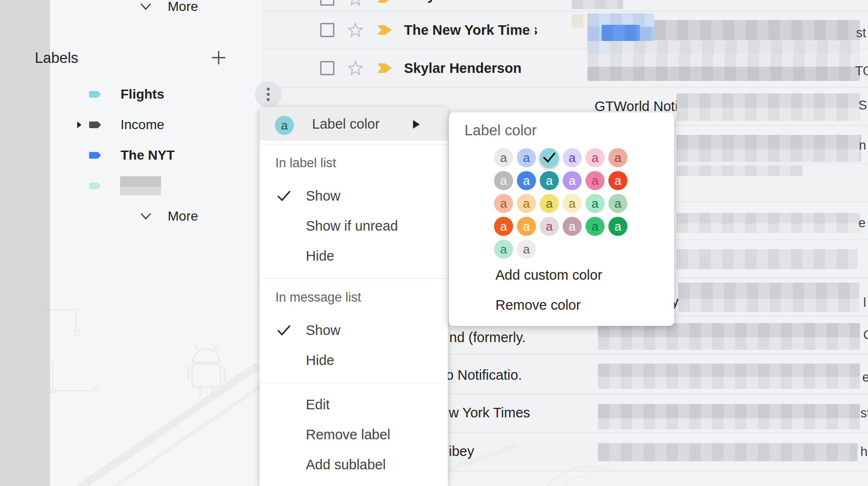 This screenshot has width=868, height=486. I want to click on sidebar-label-income: Income, so click(155, 125).